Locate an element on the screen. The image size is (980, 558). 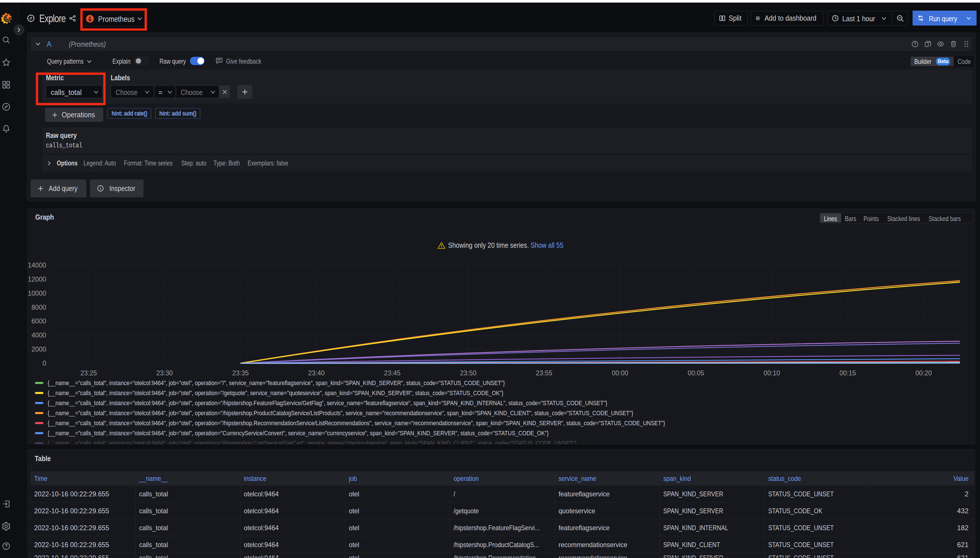
svg-text: 00:10 is located at coordinates (772, 373).